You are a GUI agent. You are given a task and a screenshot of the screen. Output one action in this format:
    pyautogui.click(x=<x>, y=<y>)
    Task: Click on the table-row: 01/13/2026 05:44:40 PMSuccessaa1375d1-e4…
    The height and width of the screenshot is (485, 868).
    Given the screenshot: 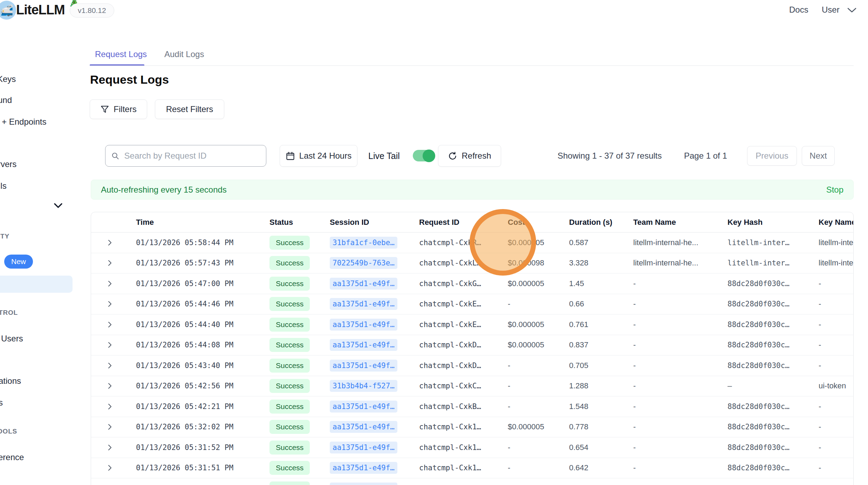 What is the action you would take?
    pyautogui.click(x=472, y=325)
    